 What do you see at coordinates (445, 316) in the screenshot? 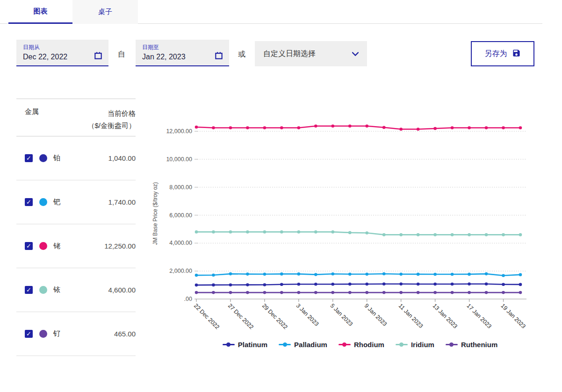
I see `x-tick-label: 13 Jan 2023` at bounding box center [445, 316].